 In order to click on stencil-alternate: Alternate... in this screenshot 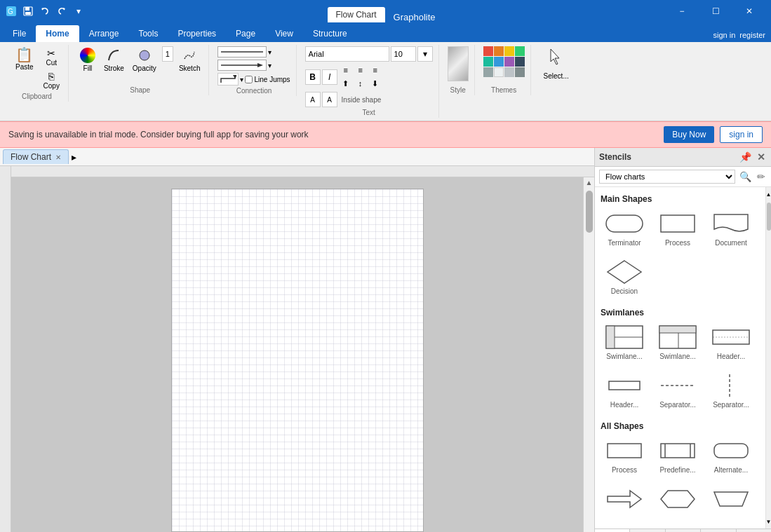, I will do `click(731, 456)`.